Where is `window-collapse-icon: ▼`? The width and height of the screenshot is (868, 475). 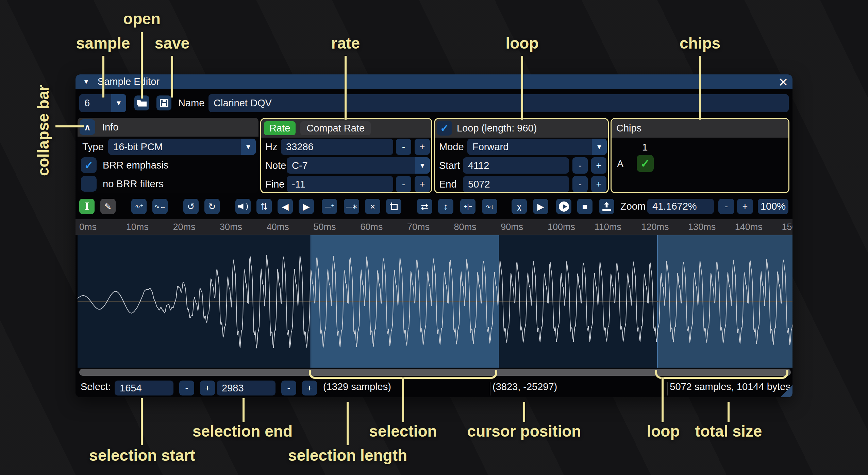 window-collapse-icon: ▼ is located at coordinates (86, 82).